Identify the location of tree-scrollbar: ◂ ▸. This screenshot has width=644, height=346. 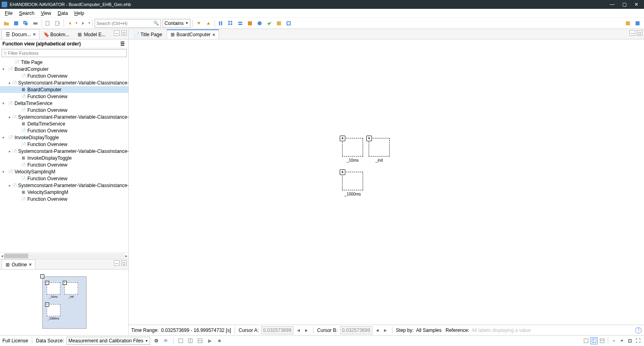
(64, 255).